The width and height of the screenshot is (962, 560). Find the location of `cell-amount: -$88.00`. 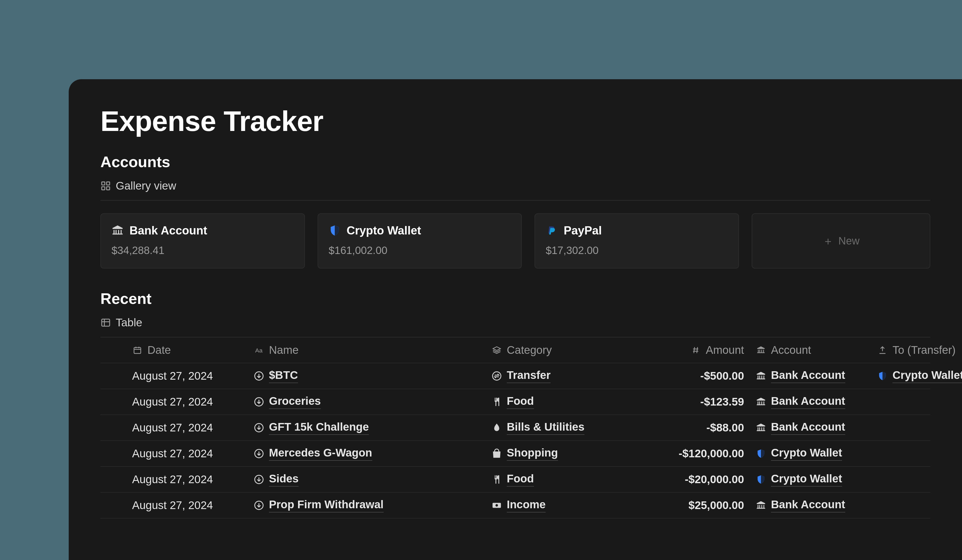

cell-amount: -$88.00 is located at coordinates (698, 428).